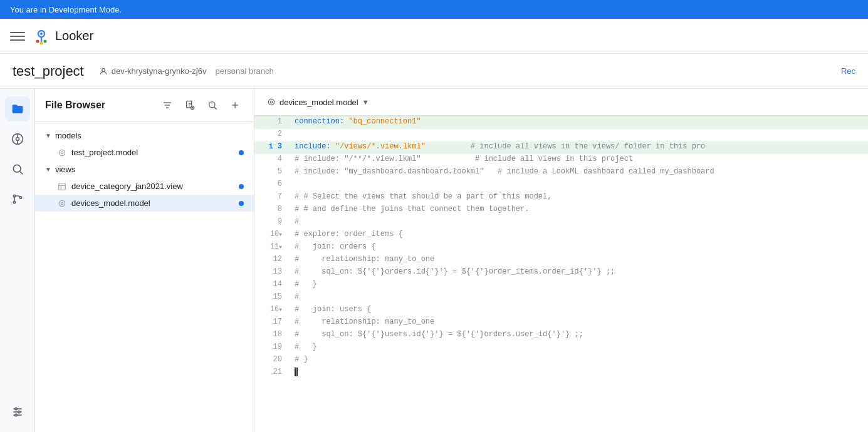  I want to click on sidebar-icons, so click(18, 260).